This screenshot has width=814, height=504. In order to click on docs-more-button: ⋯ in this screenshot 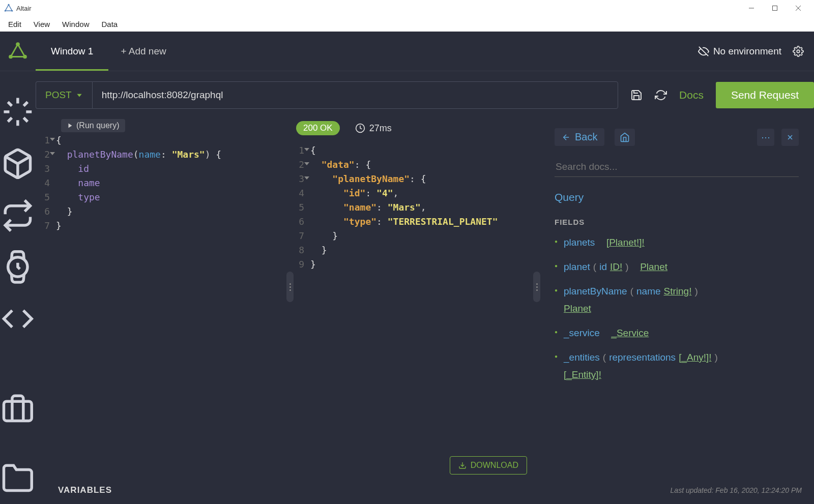, I will do `click(766, 137)`.